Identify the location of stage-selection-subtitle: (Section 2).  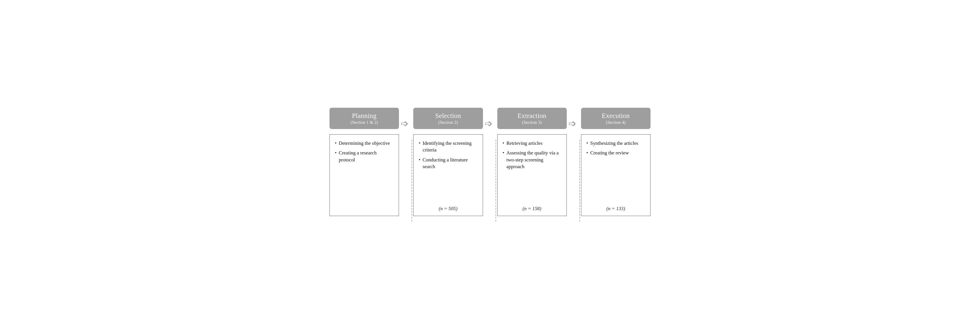
(448, 122).